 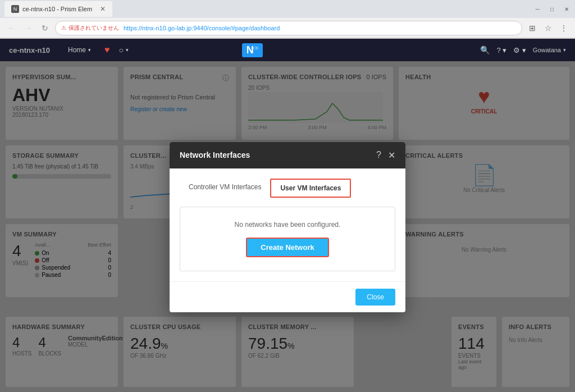 What do you see at coordinates (29, 51) in the screenshot?
I see `brand-label: ce-ntnx-n10` at bounding box center [29, 51].